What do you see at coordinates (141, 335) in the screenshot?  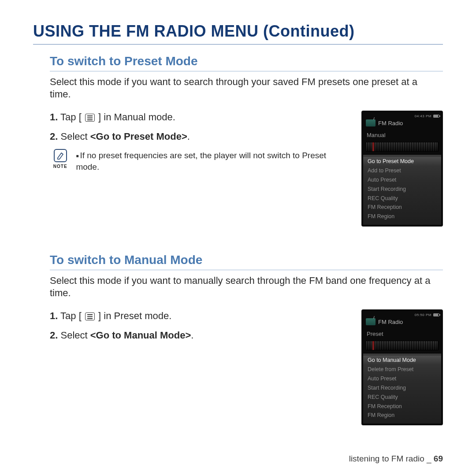 I see `step-bold-option: <Go to Manual Mode>` at bounding box center [141, 335].